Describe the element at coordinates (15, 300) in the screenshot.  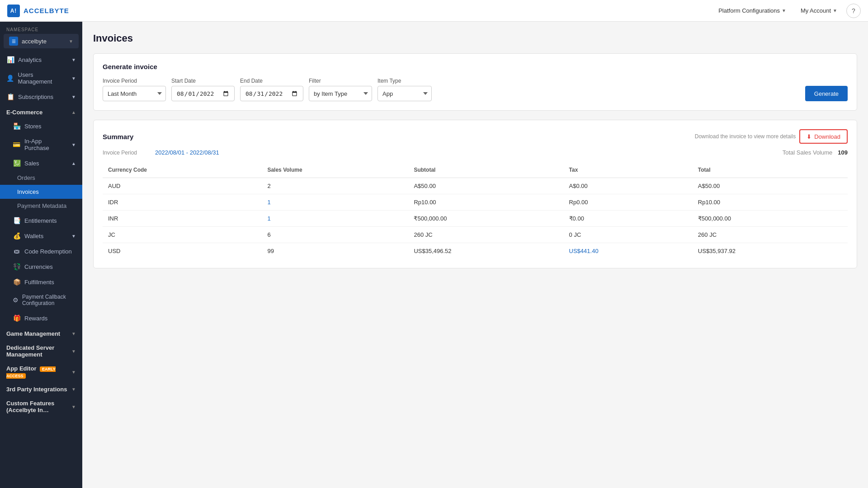
I see `payment-callback-icon: ⚙` at that location.